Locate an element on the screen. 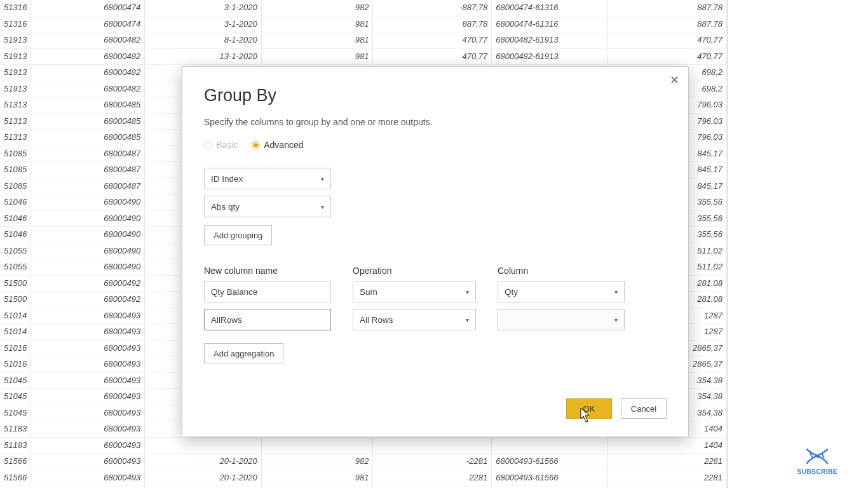 This screenshot has width=868, height=488. table-cell: 51045 is located at coordinates (15, 413).